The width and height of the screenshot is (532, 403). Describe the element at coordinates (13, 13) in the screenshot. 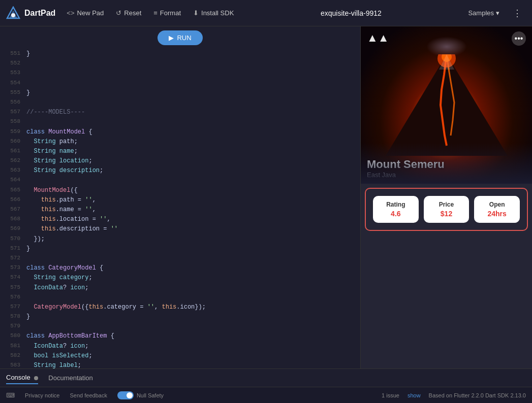

I see `dartpad-logo-icon` at that location.